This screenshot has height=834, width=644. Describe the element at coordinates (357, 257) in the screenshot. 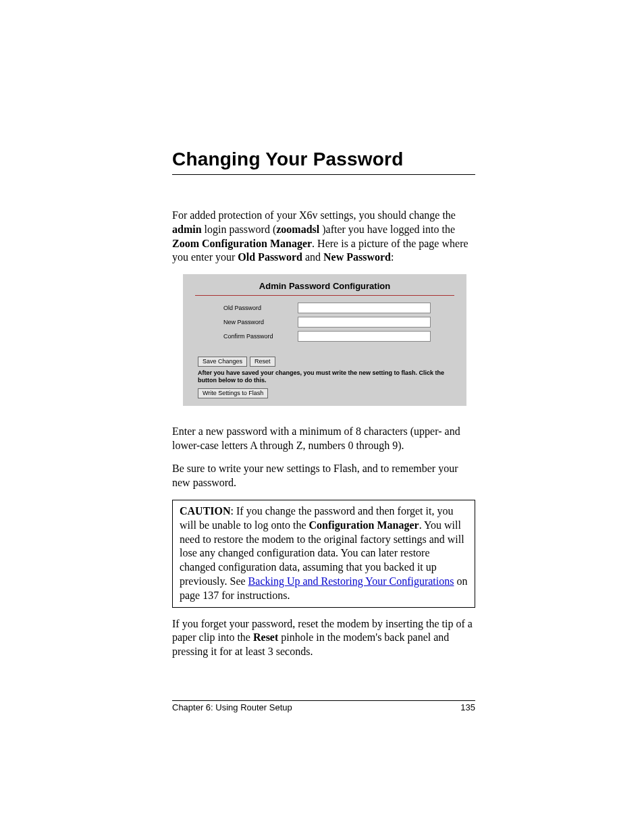

I see `intro-bold-newpw: New Password` at that location.